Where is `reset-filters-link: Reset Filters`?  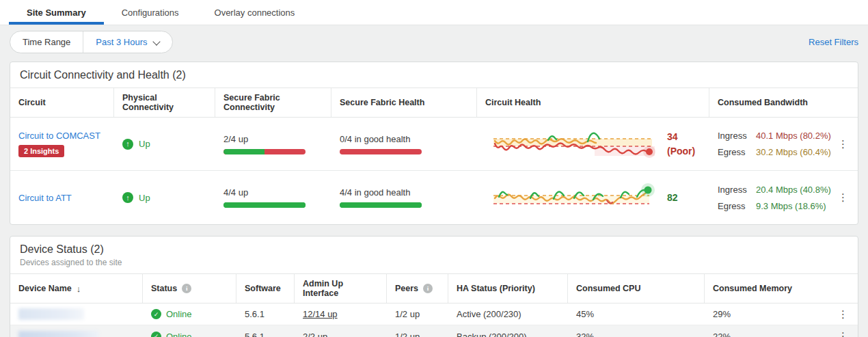
reset-filters-link: Reset Filters is located at coordinates (834, 42).